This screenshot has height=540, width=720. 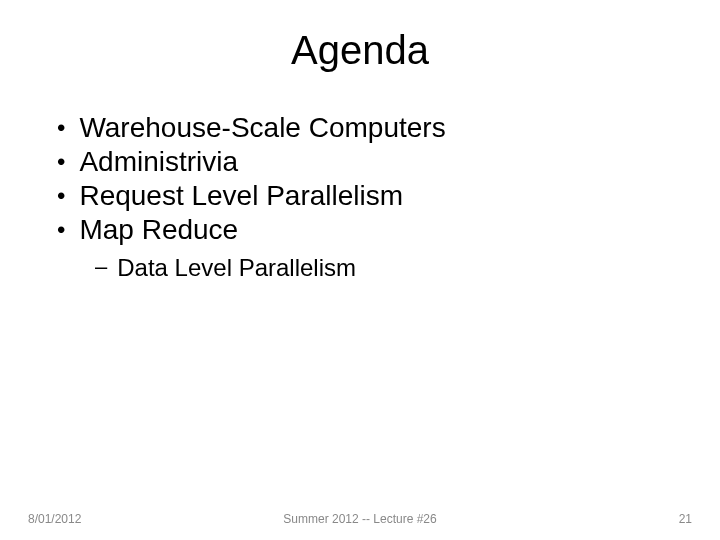 What do you see at coordinates (241, 196) in the screenshot?
I see `bullet-text: Request Level Parallelism` at bounding box center [241, 196].